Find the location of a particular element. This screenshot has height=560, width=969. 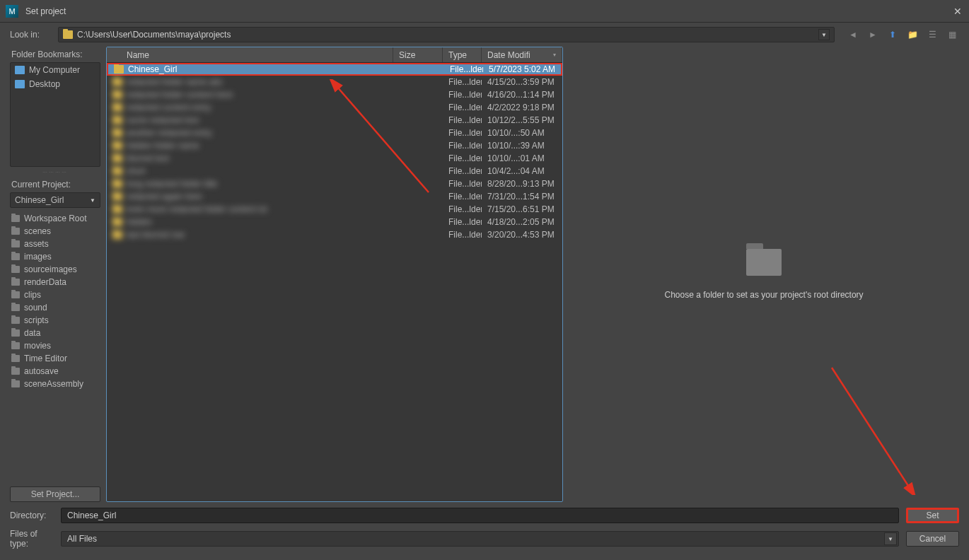

project-tree-label: scenes is located at coordinates (37, 231).